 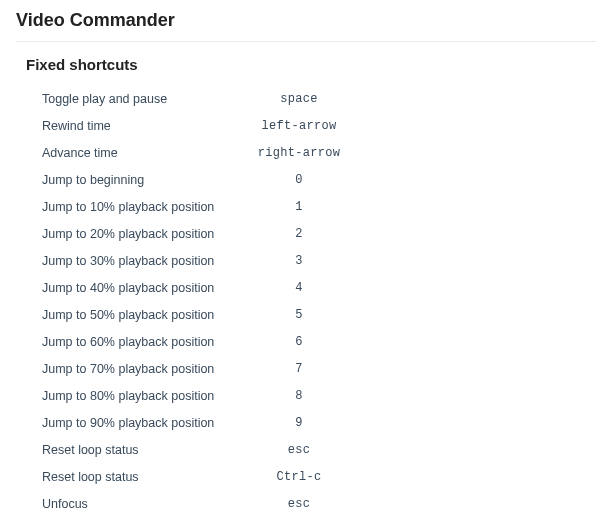 I want to click on shortcut-row: Jump to beginning 0, so click(x=319, y=180).